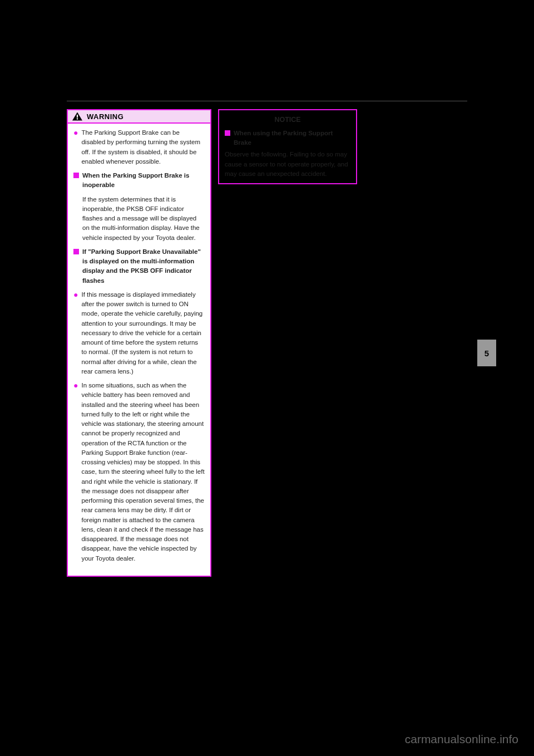 This screenshot has width=534, height=756. I want to click on warning-text: The Parking Support Brake can be disable…, so click(143, 147).